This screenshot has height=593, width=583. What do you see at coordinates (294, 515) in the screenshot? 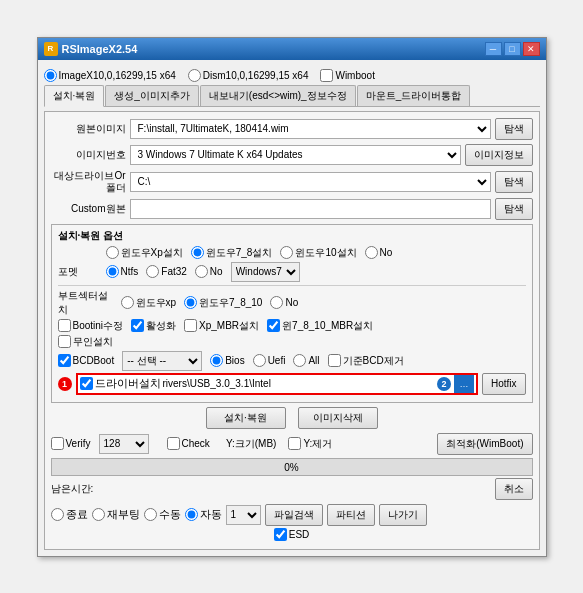
I see `file-search-button: 파일검색` at bounding box center [294, 515].